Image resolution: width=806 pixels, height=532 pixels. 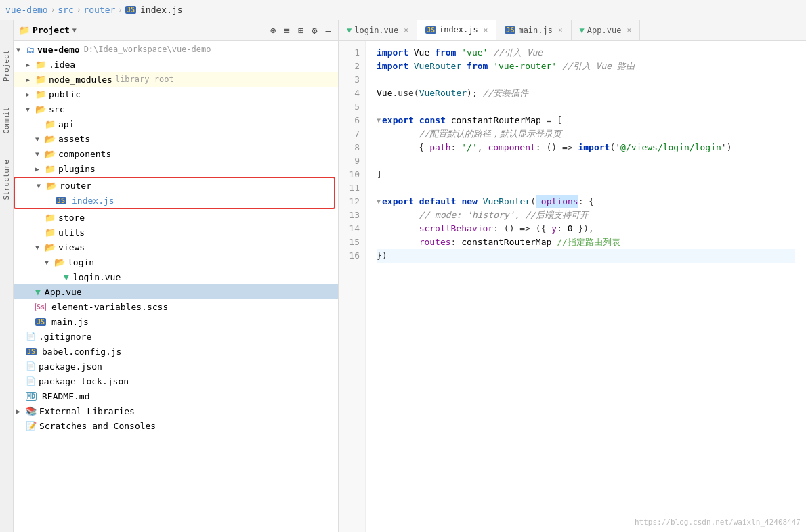 What do you see at coordinates (176, 292) in the screenshot?
I see `tree-item-app-vue: ▼ App.vue` at bounding box center [176, 292].